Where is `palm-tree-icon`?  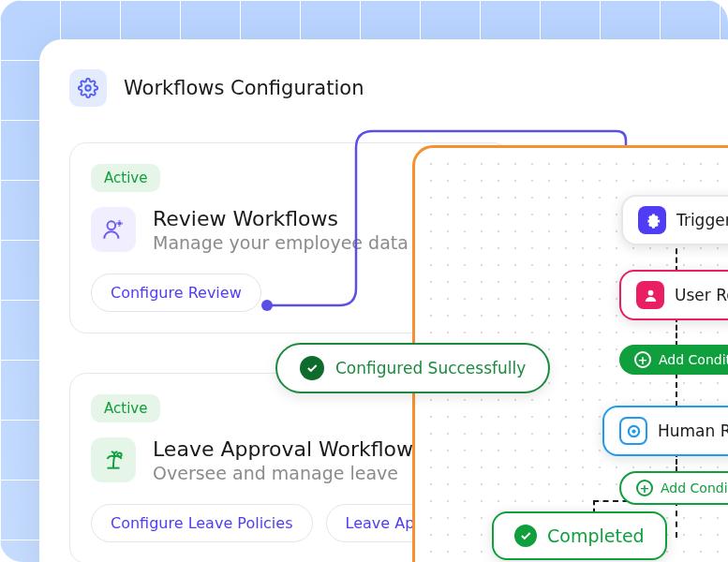 palm-tree-icon is located at coordinates (113, 460).